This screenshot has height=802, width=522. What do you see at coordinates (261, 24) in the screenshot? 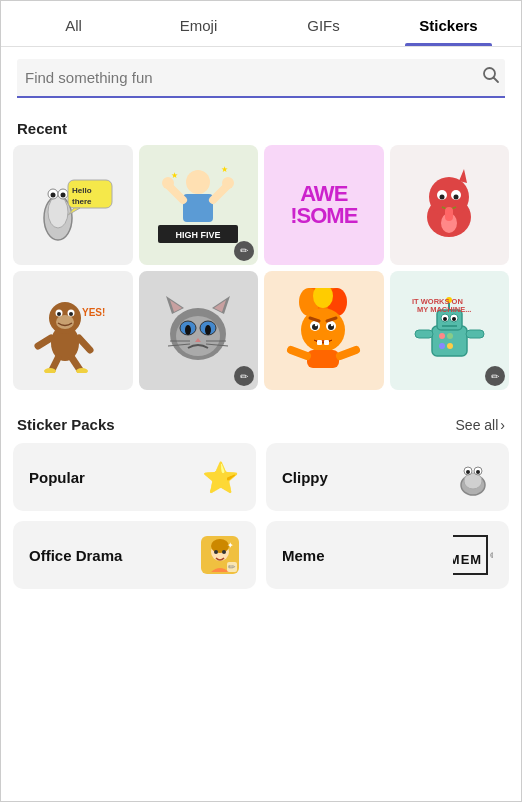
I see `tab-bar: All Emoji GIFs Stickers` at bounding box center [261, 24].